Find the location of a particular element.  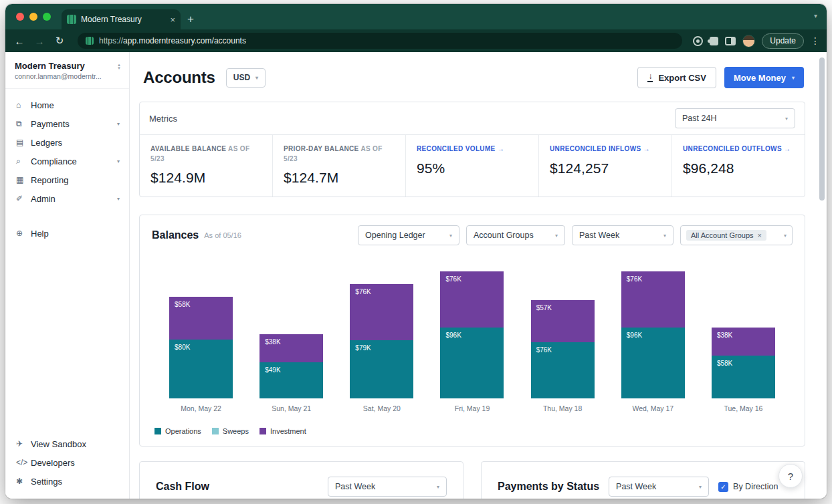

sidebar-item-ledgers: ▤ Ledgers is located at coordinates (67, 142).